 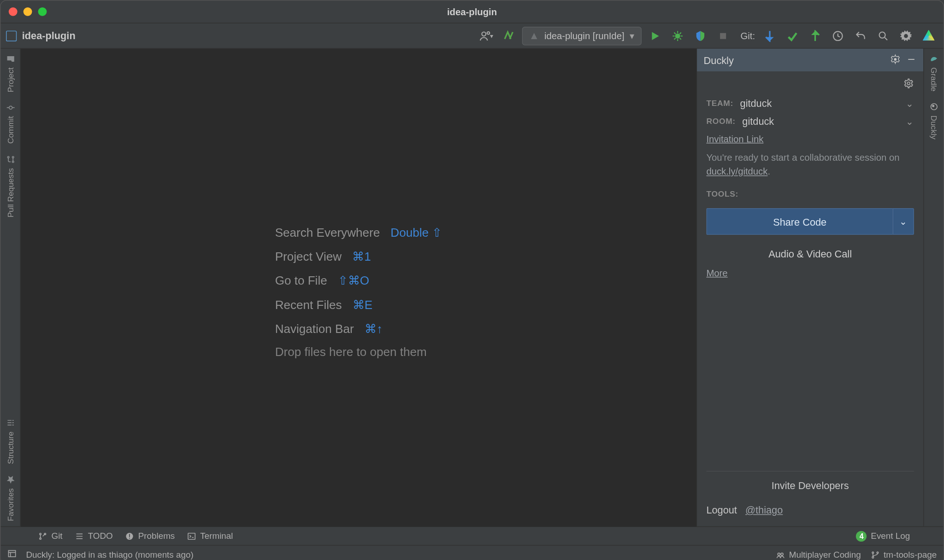 What do you see at coordinates (210, 536) in the screenshot?
I see `bottom-terminal: Terminal` at bounding box center [210, 536].